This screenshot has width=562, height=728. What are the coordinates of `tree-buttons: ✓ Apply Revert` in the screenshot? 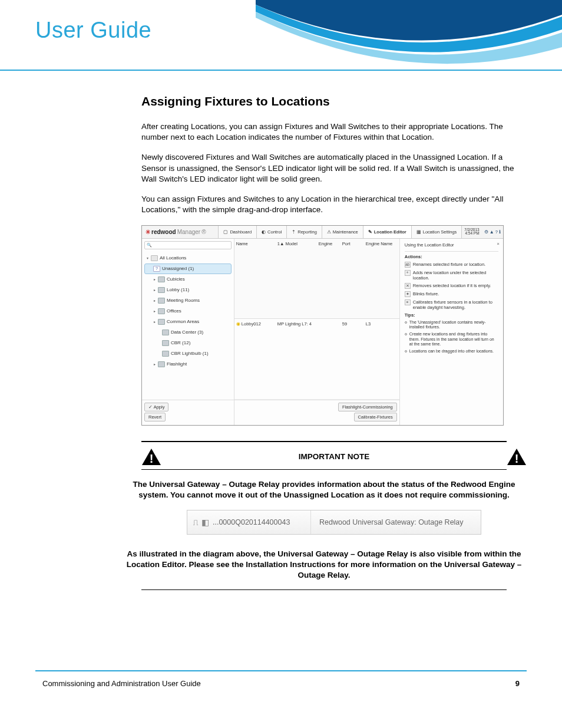 It's located at (188, 413).